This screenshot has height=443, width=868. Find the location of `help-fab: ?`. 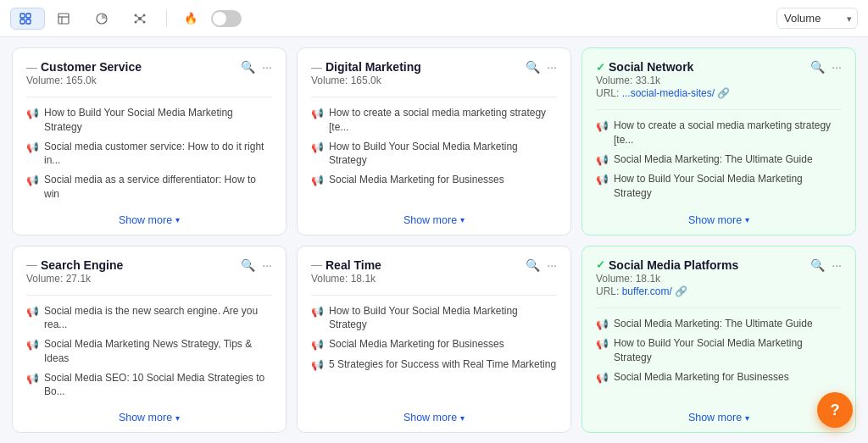

help-fab: ? is located at coordinates (835, 410).